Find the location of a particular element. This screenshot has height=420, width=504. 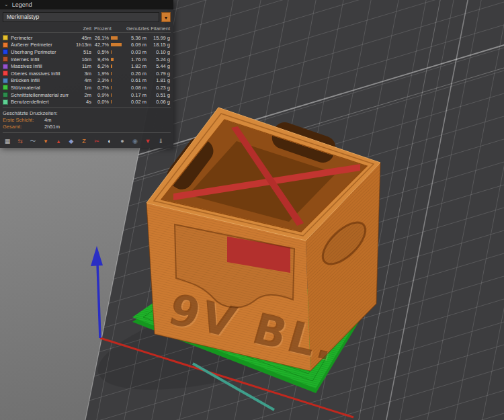

legend-row-custom: Benutzerdefiniert 4s 0,0% 0.02 m 0.06 g is located at coordinates (87, 102).